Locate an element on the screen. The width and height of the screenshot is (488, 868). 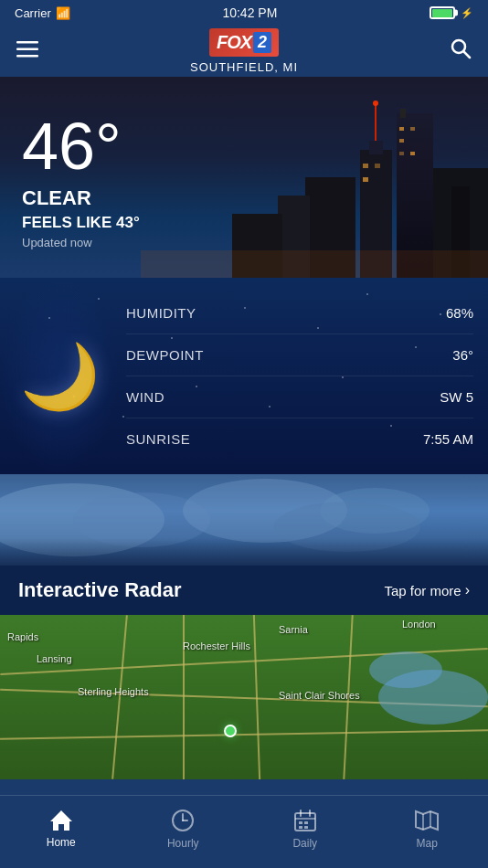
stat-label: DEWPOINT is located at coordinates (164, 355).